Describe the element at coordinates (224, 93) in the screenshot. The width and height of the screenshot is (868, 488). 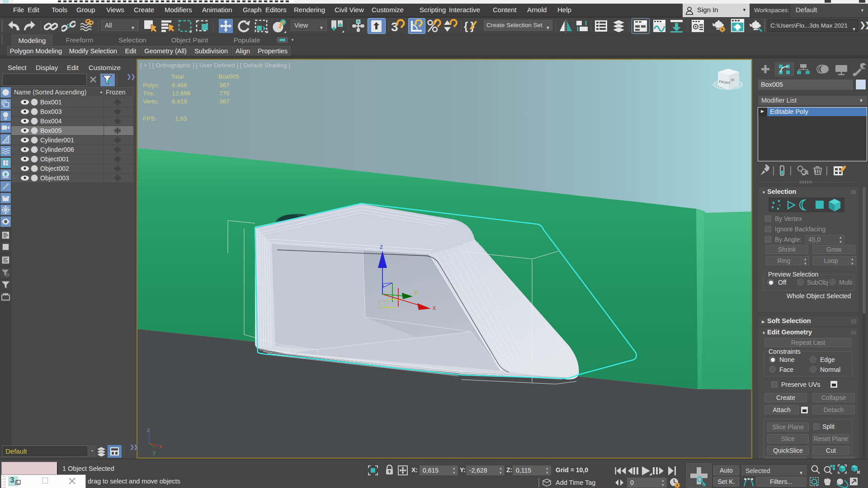
I see `svg-text: 770` at that location.